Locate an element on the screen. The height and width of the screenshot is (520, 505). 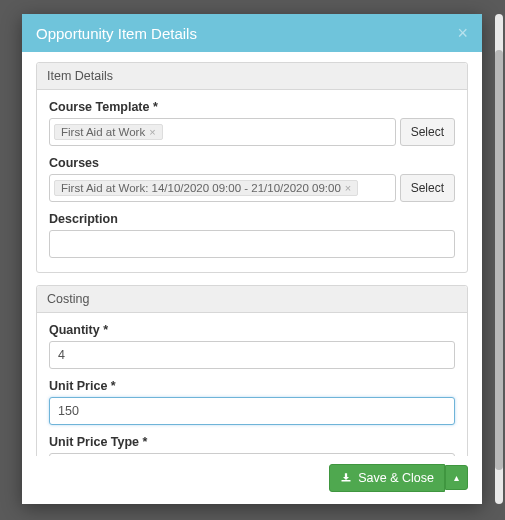
unit-price-input is located at coordinates (252, 411).